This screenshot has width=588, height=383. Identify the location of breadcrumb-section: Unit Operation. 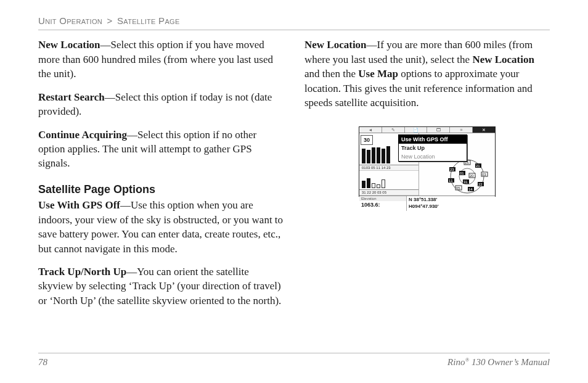
(70, 21).